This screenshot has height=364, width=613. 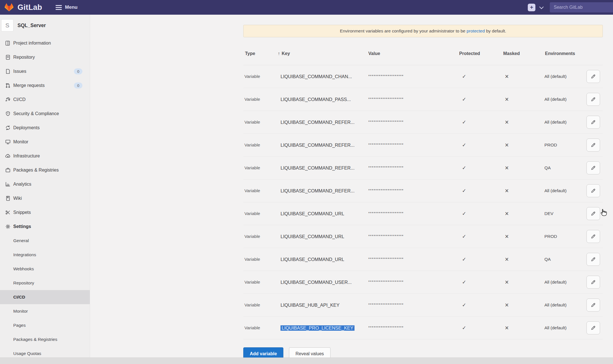 I want to click on search-input, so click(x=581, y=7).